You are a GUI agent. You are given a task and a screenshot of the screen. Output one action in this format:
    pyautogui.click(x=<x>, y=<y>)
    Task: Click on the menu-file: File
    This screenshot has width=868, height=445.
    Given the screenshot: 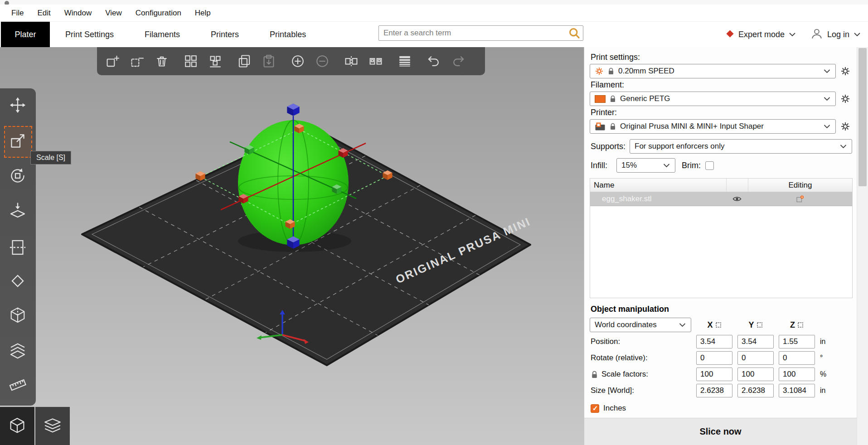 What is the action you would take?
    pyautogui.click(x=17, y=13)
    